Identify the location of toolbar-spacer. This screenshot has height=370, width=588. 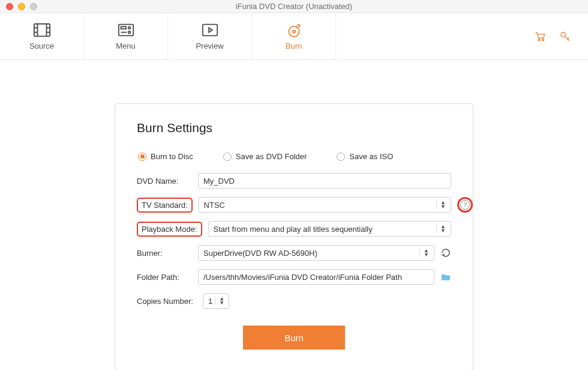
(435, 36).